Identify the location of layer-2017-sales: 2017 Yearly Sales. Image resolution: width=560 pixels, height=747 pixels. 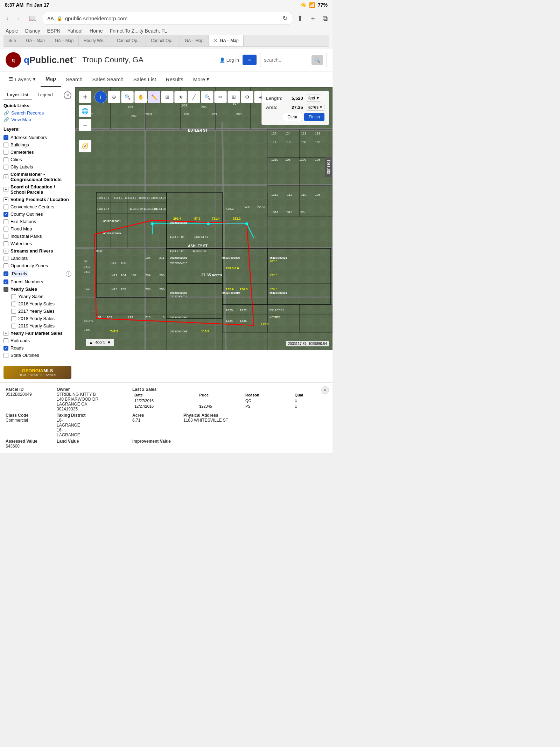
(37, 311).